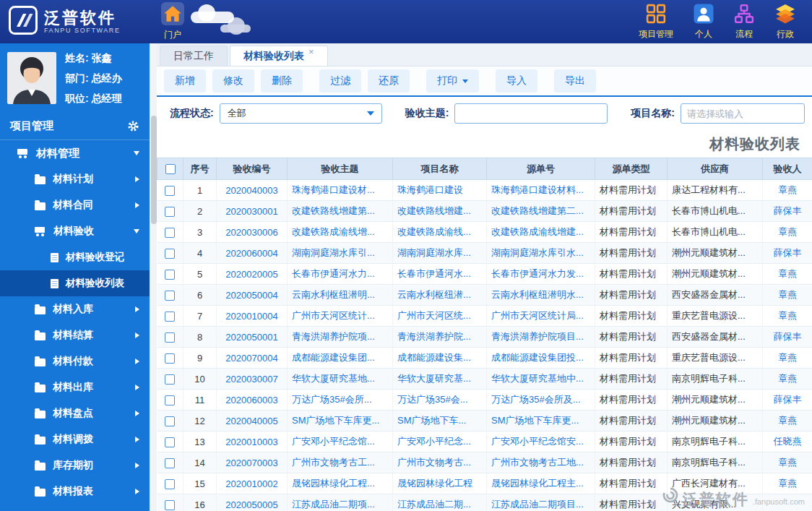  Describe the element at coordinates (332, 399) in the screenshot. I see `cell-subject-link: 万达广场35#会所...` at that location.